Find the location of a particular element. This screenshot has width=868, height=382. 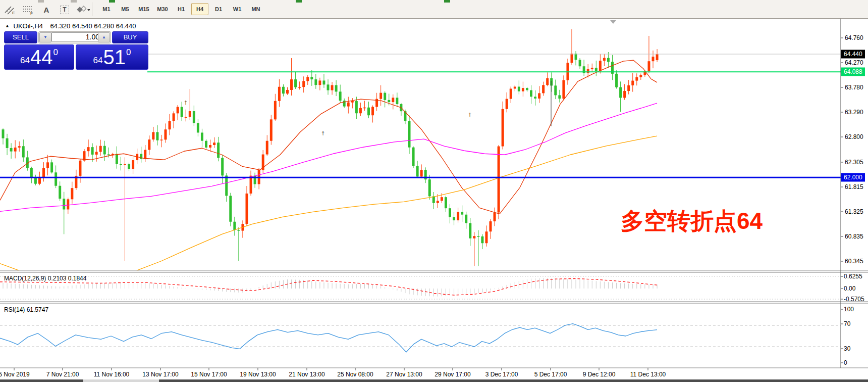

price-tick-label: 64.270 is located at coordinates (854, 63).